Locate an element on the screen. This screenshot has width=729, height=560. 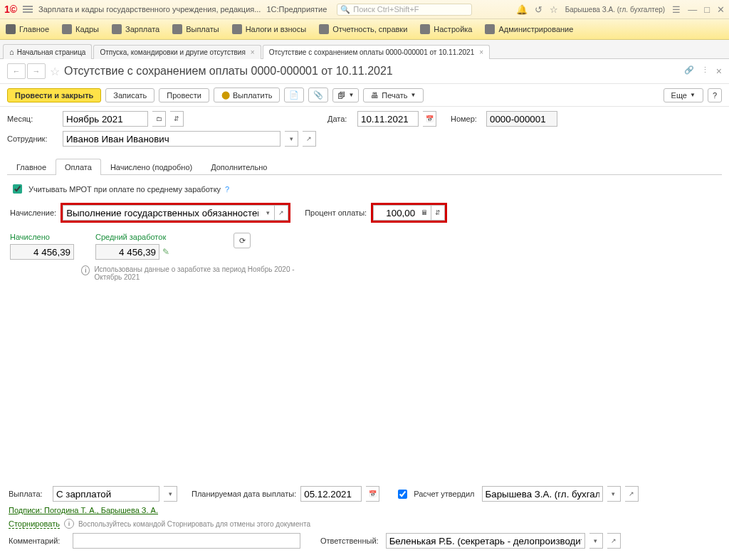
more-button: Еще▼ is located at coordinates (683, 95).